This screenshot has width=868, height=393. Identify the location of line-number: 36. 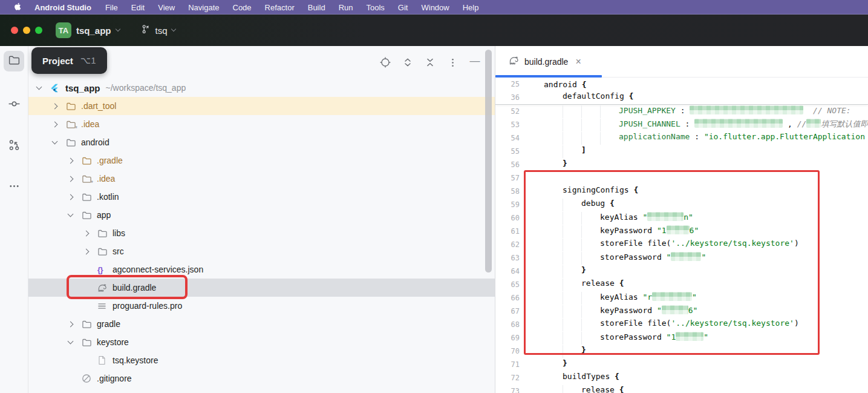
(507, 97).